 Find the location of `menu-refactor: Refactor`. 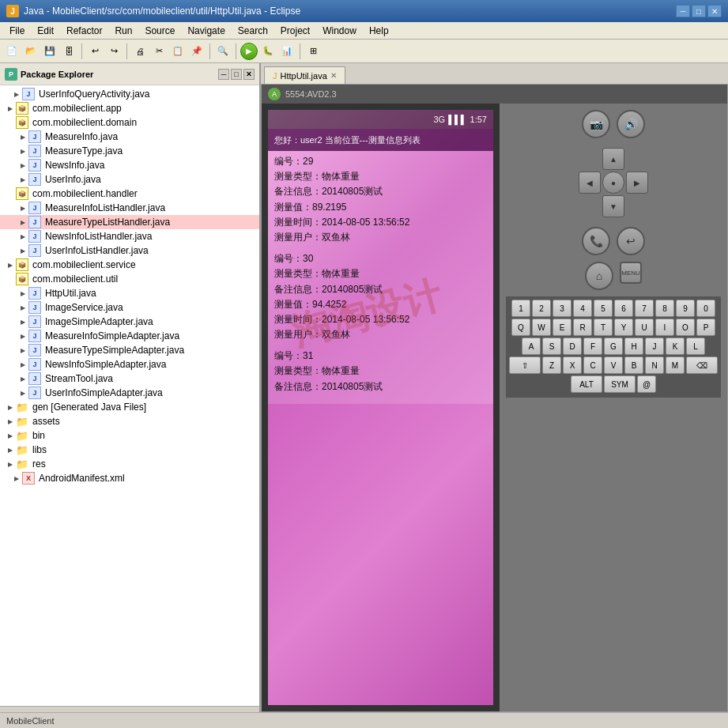

menu-refactor: Refactor is located at coordinates (84, 31).